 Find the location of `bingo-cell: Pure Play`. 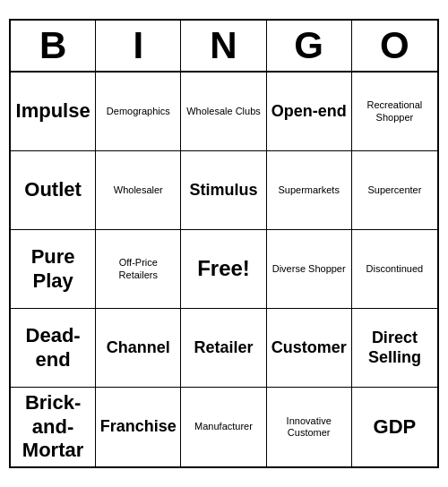

bingo-cell: Pure Play is located at coordinates (54, 269).